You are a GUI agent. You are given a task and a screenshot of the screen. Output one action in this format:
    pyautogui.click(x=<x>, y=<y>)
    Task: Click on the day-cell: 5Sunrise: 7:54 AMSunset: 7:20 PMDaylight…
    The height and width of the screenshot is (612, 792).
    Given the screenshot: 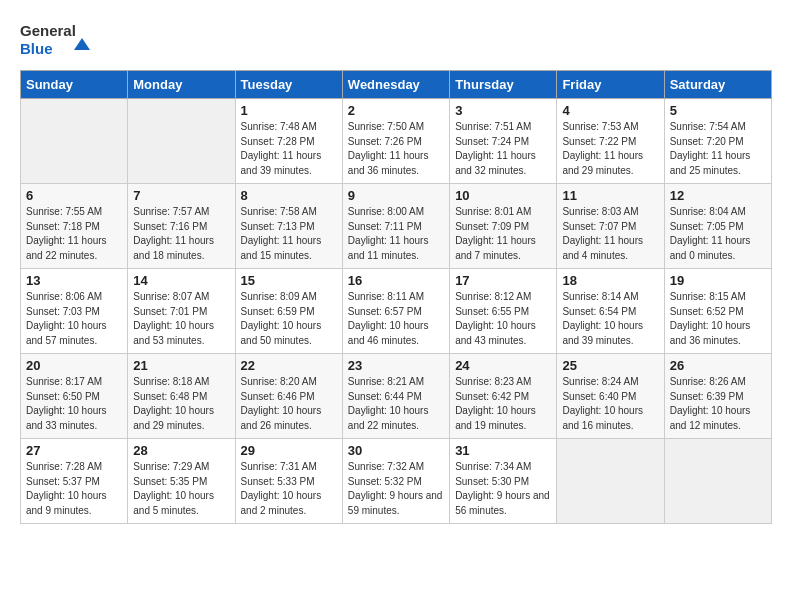 What is the action you would take?
    pyautogui.click(x=718, y=142)
    